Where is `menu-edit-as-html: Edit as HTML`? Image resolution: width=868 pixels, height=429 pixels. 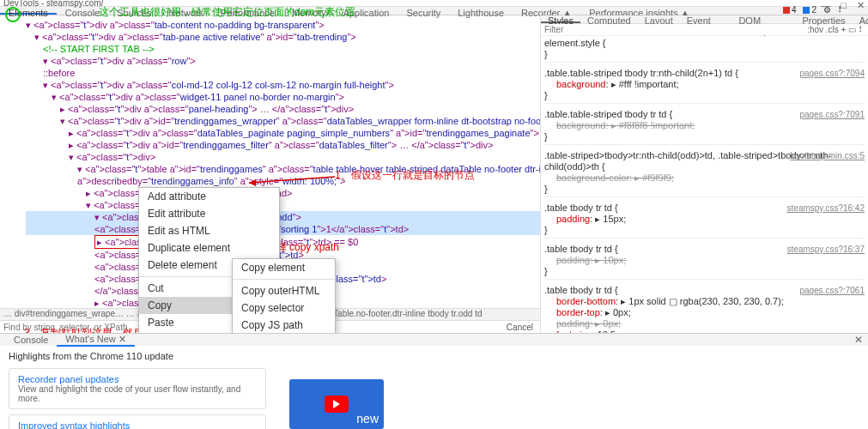 menu-edit-as-html: Edit as HTML is located at coordinates (209, 231).